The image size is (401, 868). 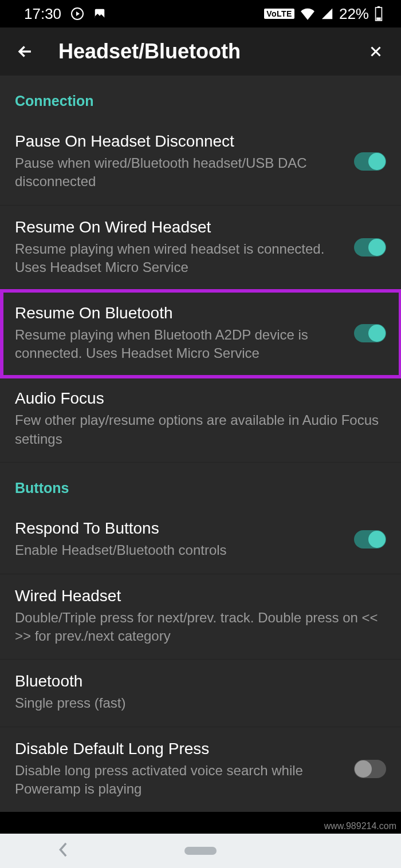 What do you see at coordinates (200, 484) in the screenshot?
I see `section-header-buttons: Buttons` at bounding box center [200, 484].